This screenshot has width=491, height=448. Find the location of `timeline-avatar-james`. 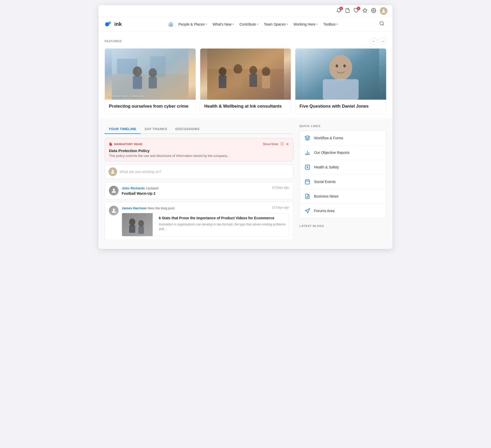

timeline-avatar-james is located at coordinates (114, 211).